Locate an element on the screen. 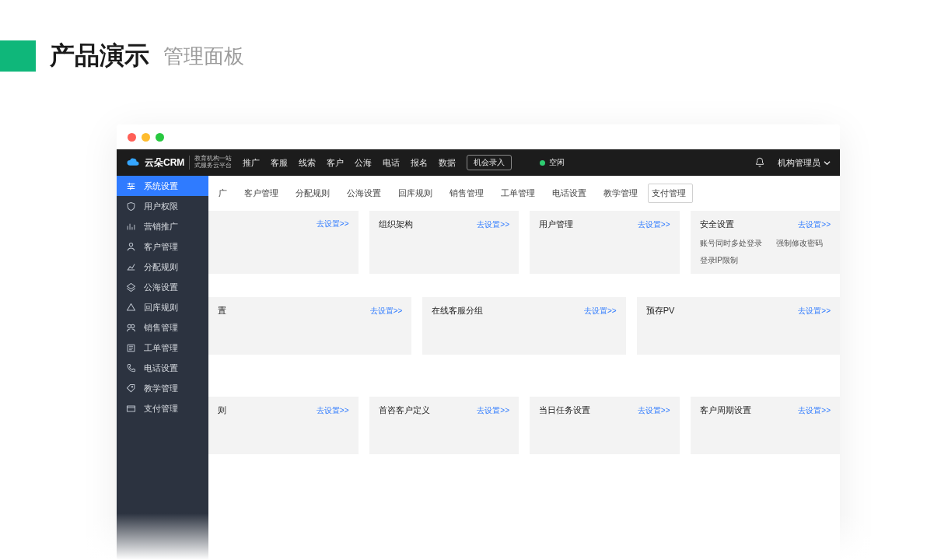 The width and height of the screenshot is (941, 560). ticket-icon is located at coordinates (131, 348).